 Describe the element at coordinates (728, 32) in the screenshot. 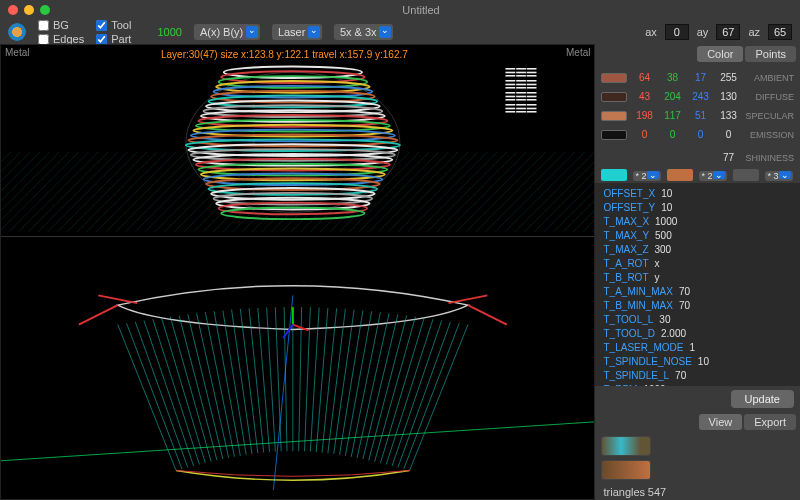

I see `ay-input` at that location.